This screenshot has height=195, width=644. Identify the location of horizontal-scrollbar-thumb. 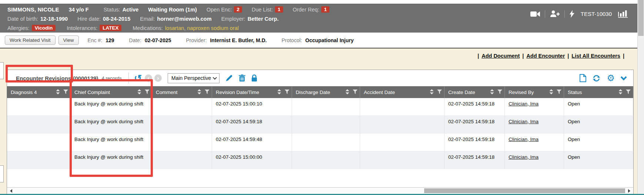
(525, 191).